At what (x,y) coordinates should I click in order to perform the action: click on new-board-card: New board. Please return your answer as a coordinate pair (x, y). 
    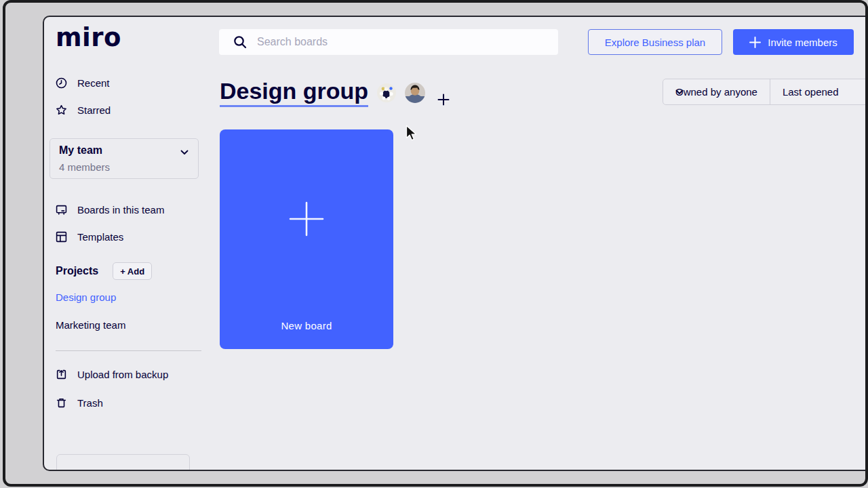
    Looking at the image, I should click on (307, 239).